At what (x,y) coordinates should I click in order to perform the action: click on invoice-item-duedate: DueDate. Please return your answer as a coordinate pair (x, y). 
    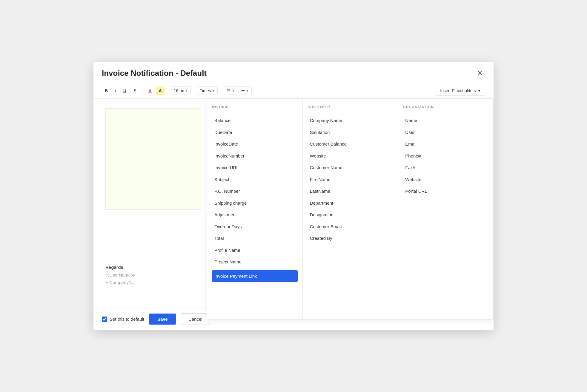
    Looking at the image, I should click on (255, 132).